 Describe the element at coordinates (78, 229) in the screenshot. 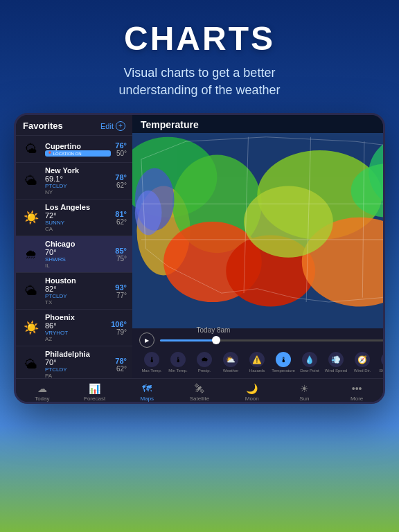

I see `city-state: CA` at that location.